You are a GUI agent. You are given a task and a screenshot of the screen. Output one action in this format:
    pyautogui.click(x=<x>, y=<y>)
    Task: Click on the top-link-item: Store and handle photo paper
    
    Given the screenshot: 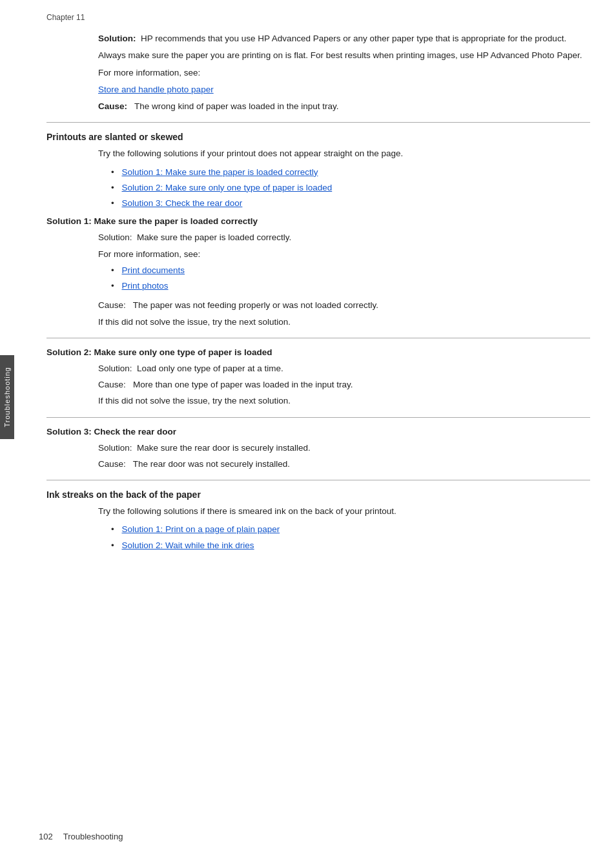 What is the action you would take?
    pyautogui.click(x=344, y=90)
    